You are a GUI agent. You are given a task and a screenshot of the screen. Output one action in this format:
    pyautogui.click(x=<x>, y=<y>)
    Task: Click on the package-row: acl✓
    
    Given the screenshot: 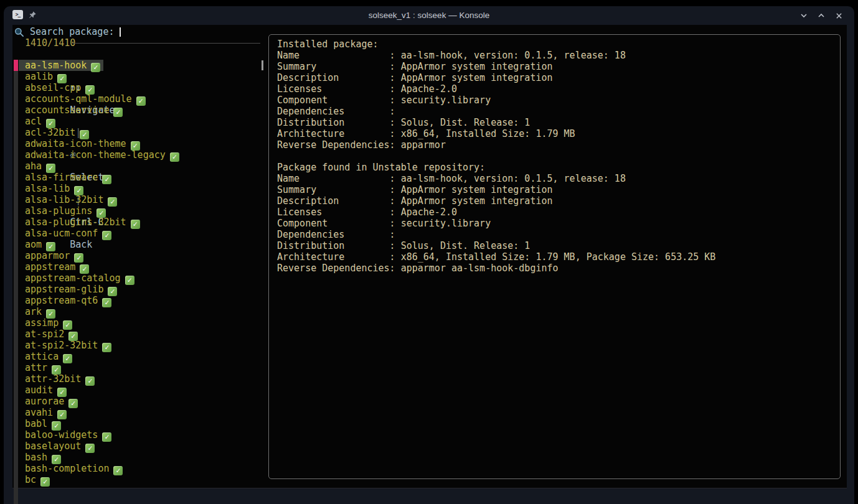 What is the action you would take?
    pyautogui.click(x=143, y=121)
    